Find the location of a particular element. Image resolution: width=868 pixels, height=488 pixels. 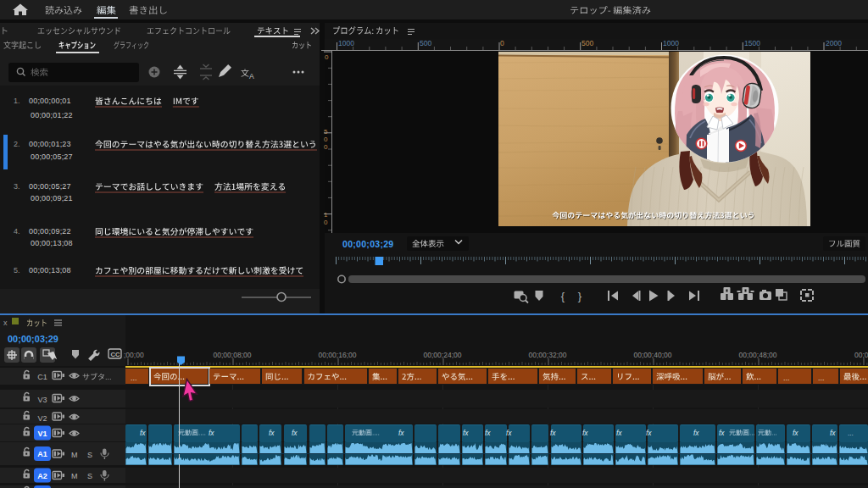

svg-text: C1 is located at coordinates (42, 377).